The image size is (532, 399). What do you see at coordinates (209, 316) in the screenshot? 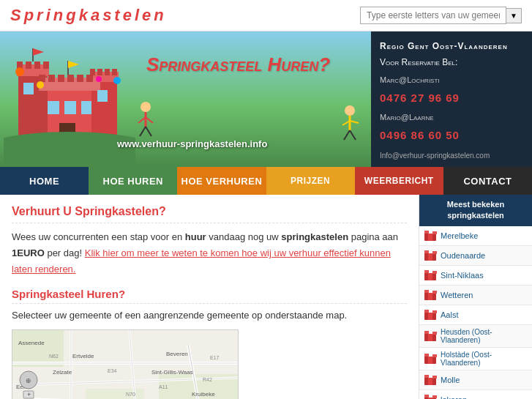
I see `para-huren: Selecteer uw gemeente of een aangrenzend…` at bounding box center [209, 316].